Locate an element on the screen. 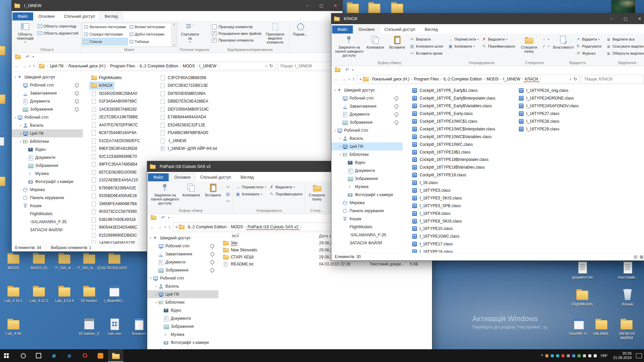 The width and height of the screenshot is (644, 362). file-row: 8905443ED4D5466C is located at coordinates (114, 228).